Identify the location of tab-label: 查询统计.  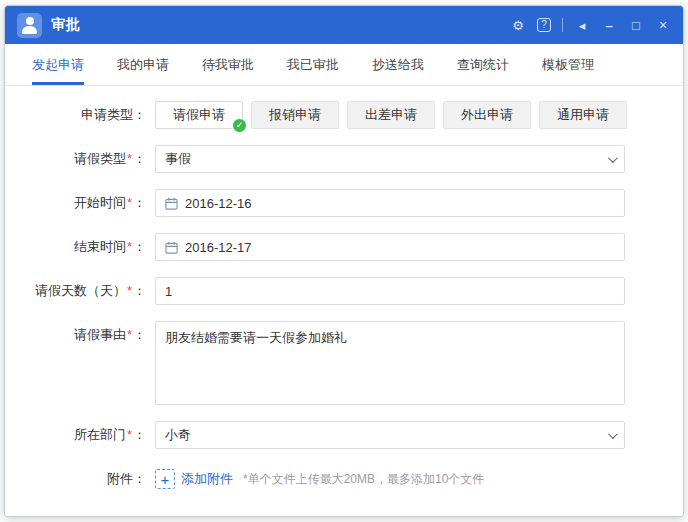
(483, 65).